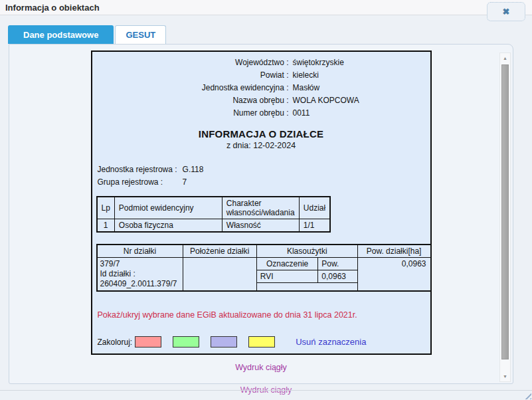  I want to click on cell-landuse: Oznaczenie Pow. RVI 0,0963, so click(307, 275).